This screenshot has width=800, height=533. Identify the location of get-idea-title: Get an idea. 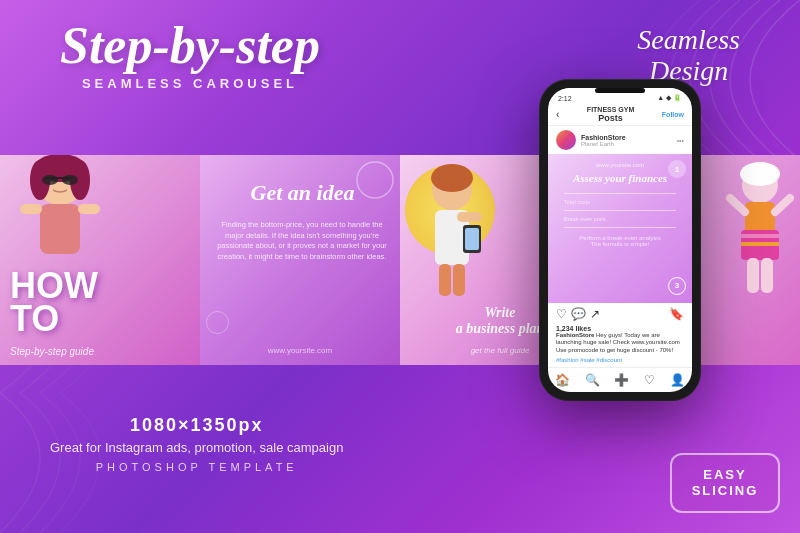
(302, 193).